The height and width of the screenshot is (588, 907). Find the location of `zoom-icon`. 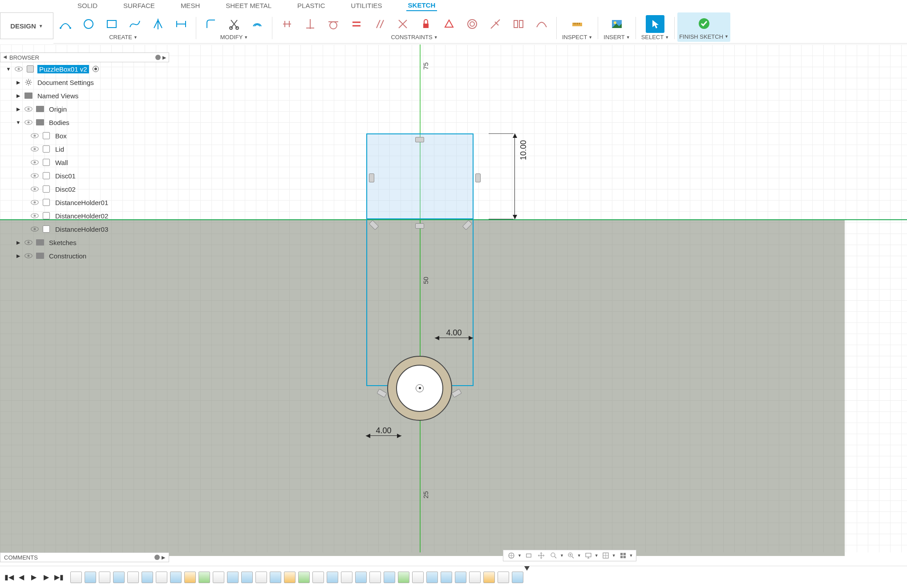

zoom-icon is located at coordinates (554, 556).